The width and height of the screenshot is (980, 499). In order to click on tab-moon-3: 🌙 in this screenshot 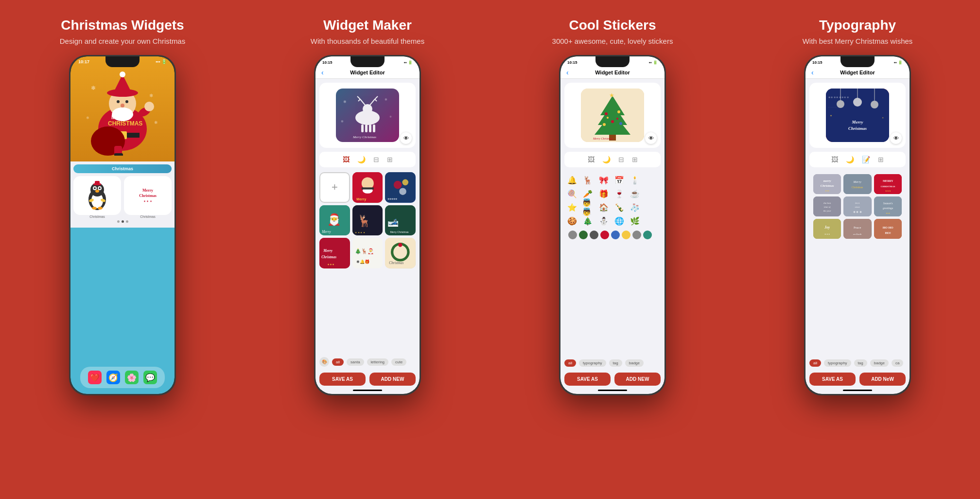, I will do `click(607, 160)`.